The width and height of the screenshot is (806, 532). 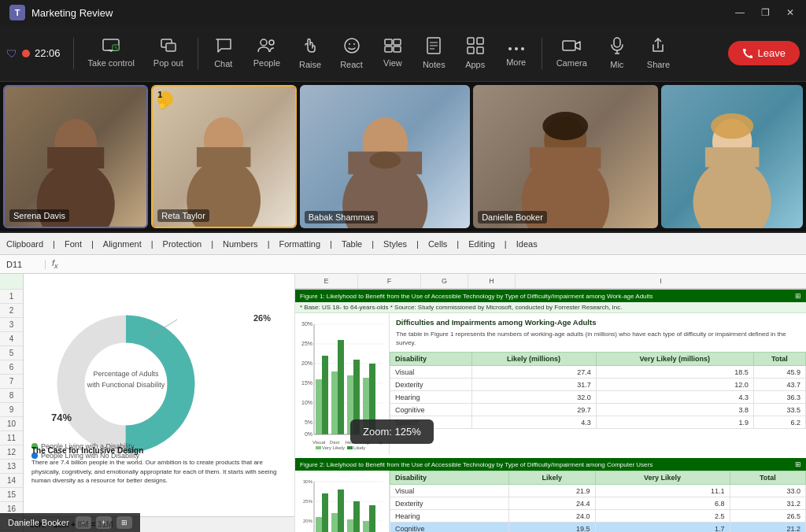 I want to click on minimize-button: —, so click(x=740, y=13).